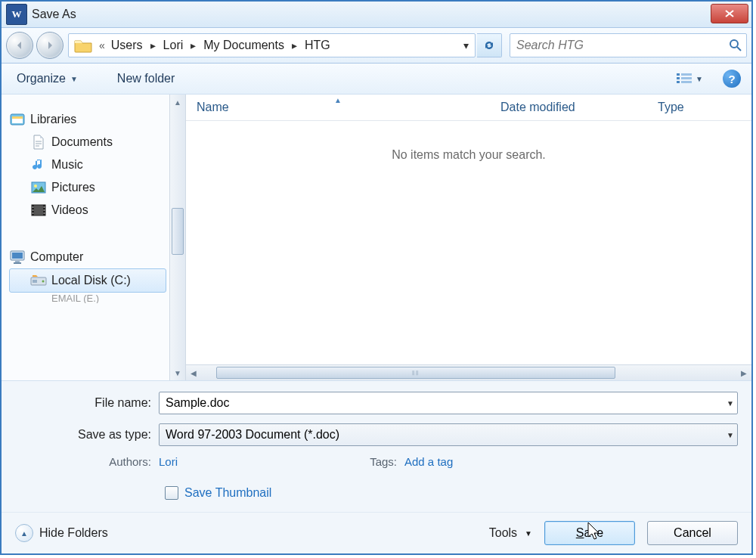 This screenshot has width=756, height=558. Describe the element at coordinates (87, 435) in the screenshot. I see `save-as-type-label: Save as type:` at that location.